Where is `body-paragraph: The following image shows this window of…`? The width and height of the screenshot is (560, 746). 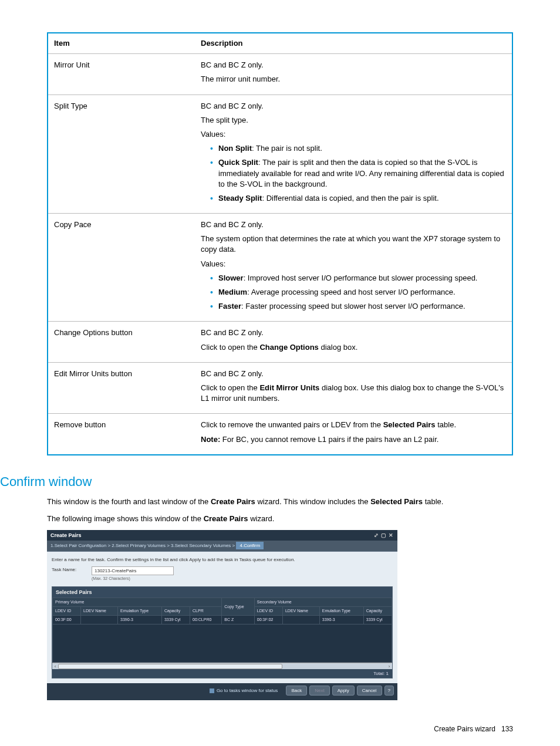
body-paragraph: The following image shows this window of… is located at coordinates (280, 519).